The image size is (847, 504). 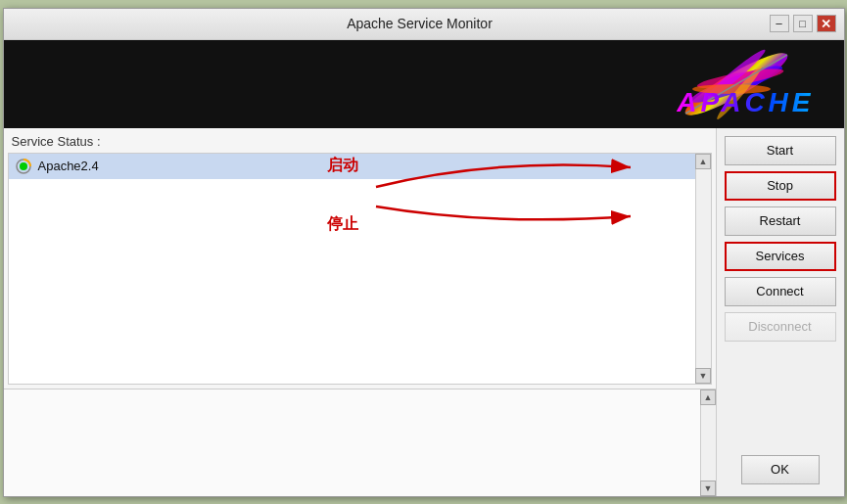 What do you see at coordinates (780, 327) in the screenshot?
I see `disconnect-button: Disconnect` at bounding box center [780, 327].